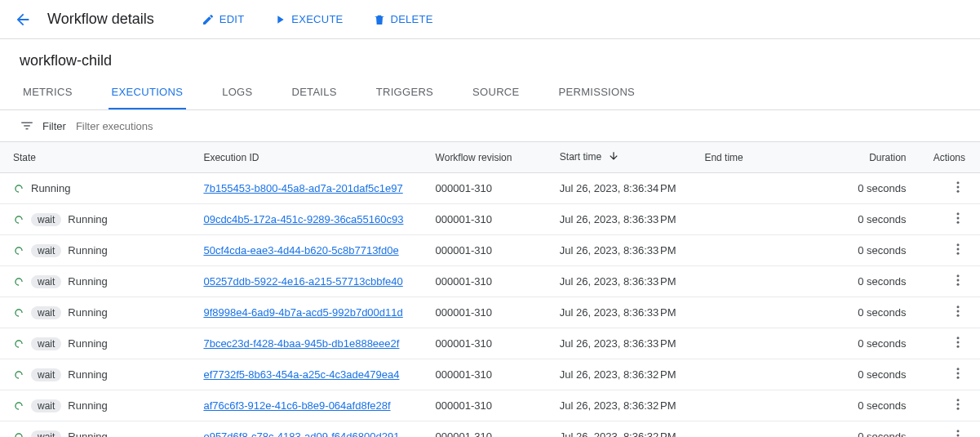  Describe the element at coordinates (27, 126) in the screenshot. I see `filter-icon` at that location.